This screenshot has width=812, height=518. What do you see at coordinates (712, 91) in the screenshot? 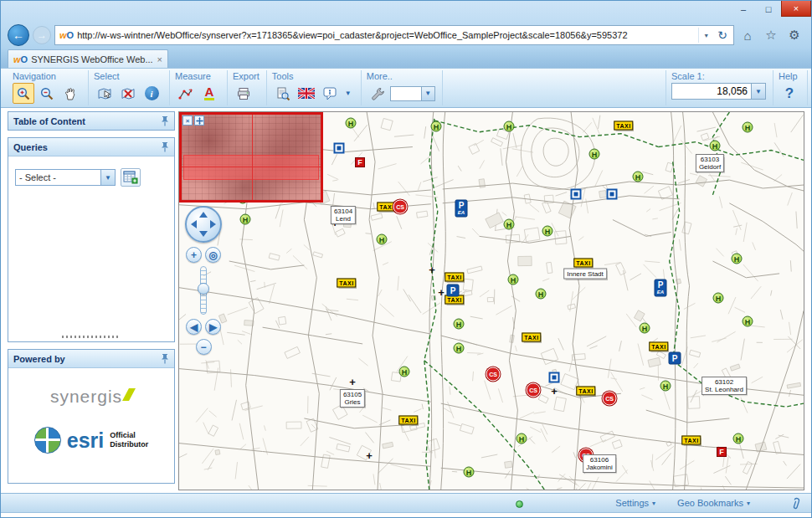
I see `scale-input` at bounding box center [712, 91].